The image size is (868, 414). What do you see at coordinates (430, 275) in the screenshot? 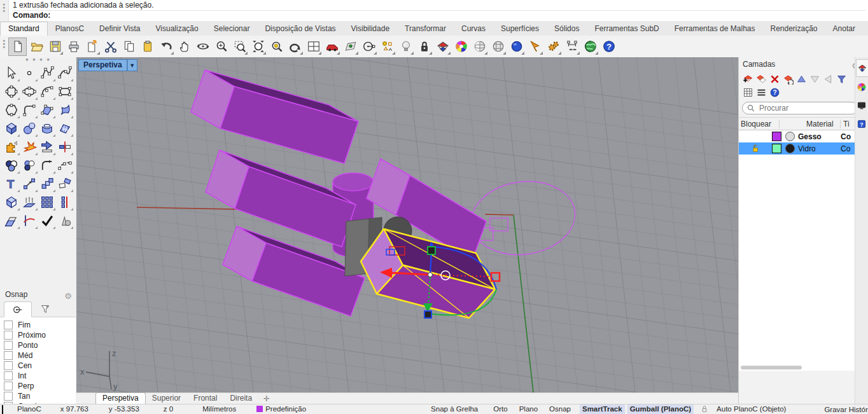
I see `gumball-origin` at bounding box center [430, 275].